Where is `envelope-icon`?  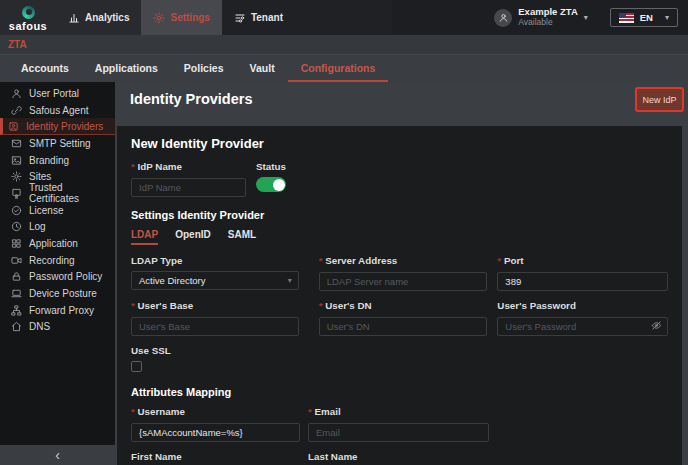 envelope-icon is located at coordinates (16, 144).